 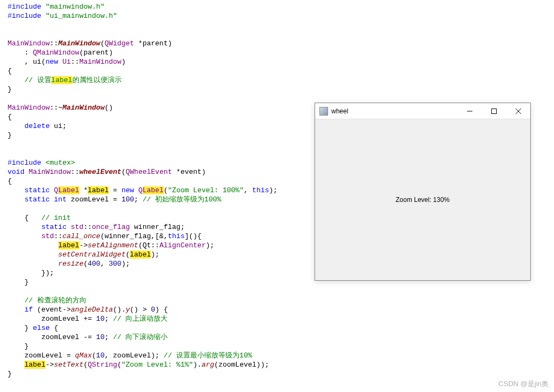 I want to click on keyword: else, so click(x=41, y=328).